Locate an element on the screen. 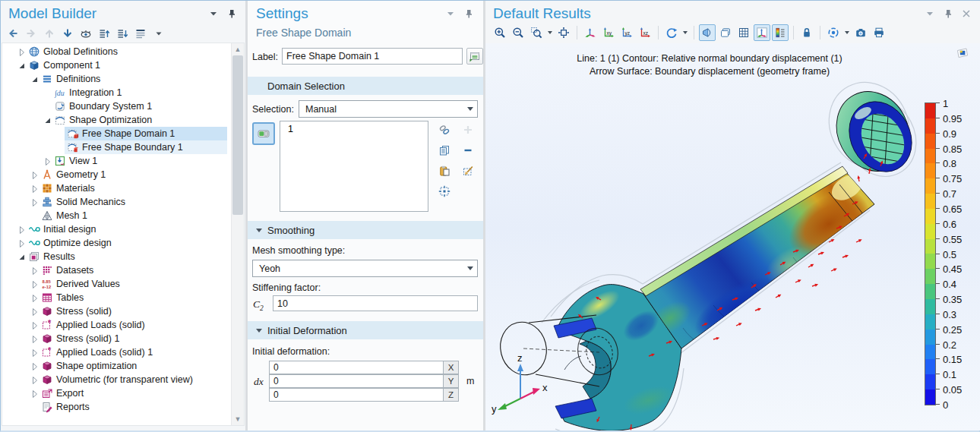 This screenshot has width=980, height=432. lock-button is located at coordinates (807, 33).